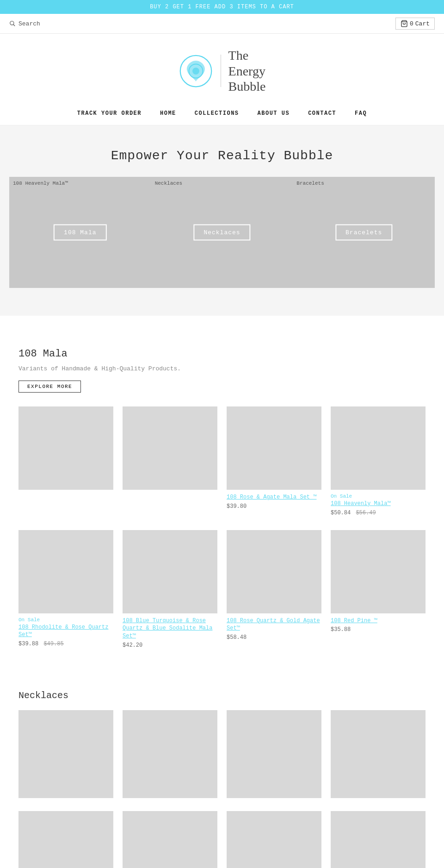  Describe the element at coordinates (274, 625) in the screenshot. I see `product-name-4: 108 Rose Quartz & Gold Agate Set™` at that location.